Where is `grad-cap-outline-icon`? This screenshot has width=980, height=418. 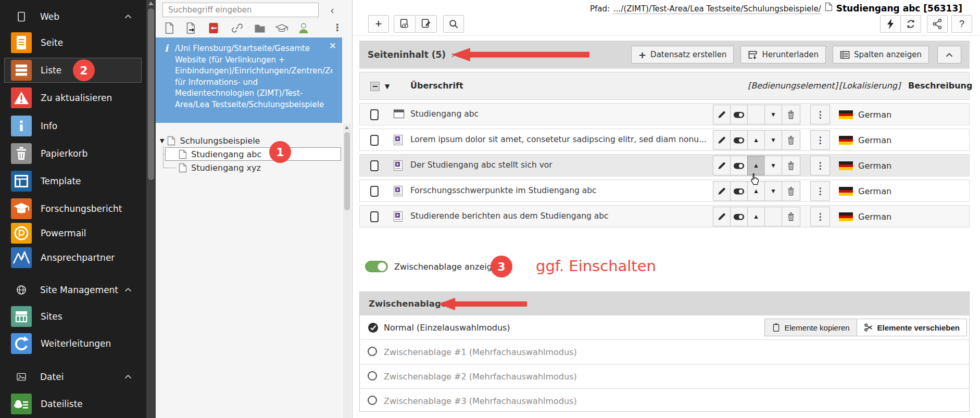 grad-cap-outline-icon is located at coordinates (282, 28).